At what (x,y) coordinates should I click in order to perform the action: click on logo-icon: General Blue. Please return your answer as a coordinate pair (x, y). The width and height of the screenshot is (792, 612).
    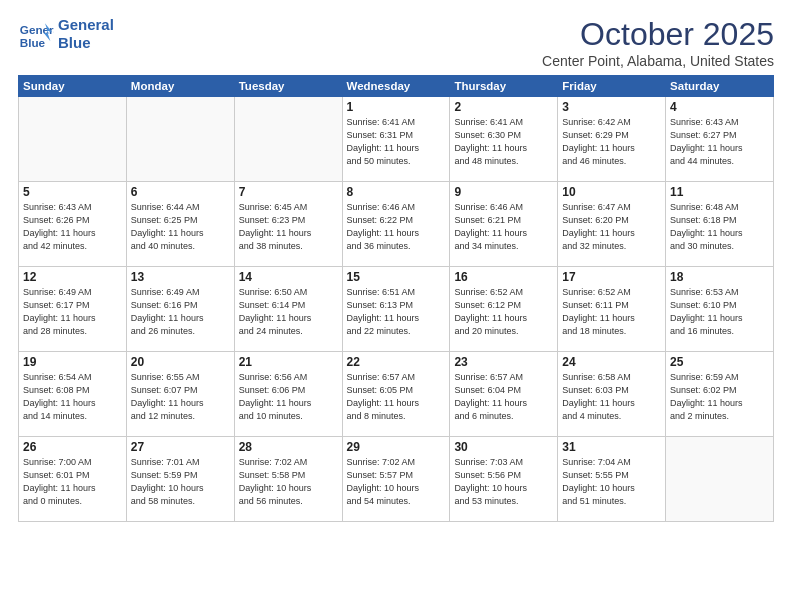
    Looking at the image, I should click on (36, 34).